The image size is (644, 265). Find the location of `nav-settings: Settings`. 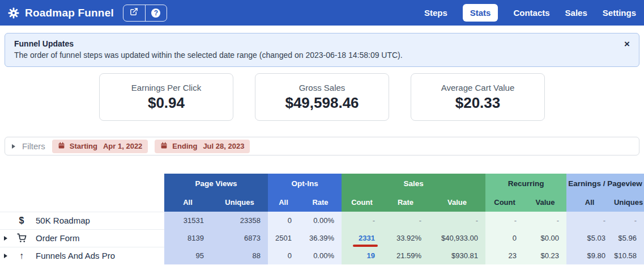

nav-settings: Settings is located at coordinates (620, 12).